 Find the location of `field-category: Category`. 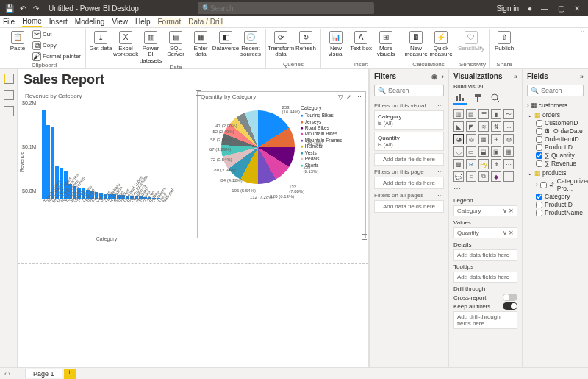

field-category: Category is located at coordinates (560, 196).